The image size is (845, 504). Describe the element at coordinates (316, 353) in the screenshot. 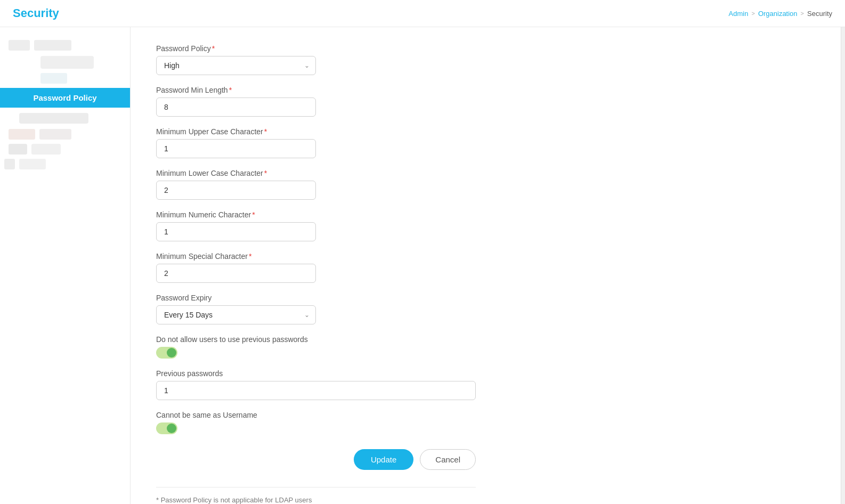

I see `no-previous-passwords-toggle-wrapper` at that location.